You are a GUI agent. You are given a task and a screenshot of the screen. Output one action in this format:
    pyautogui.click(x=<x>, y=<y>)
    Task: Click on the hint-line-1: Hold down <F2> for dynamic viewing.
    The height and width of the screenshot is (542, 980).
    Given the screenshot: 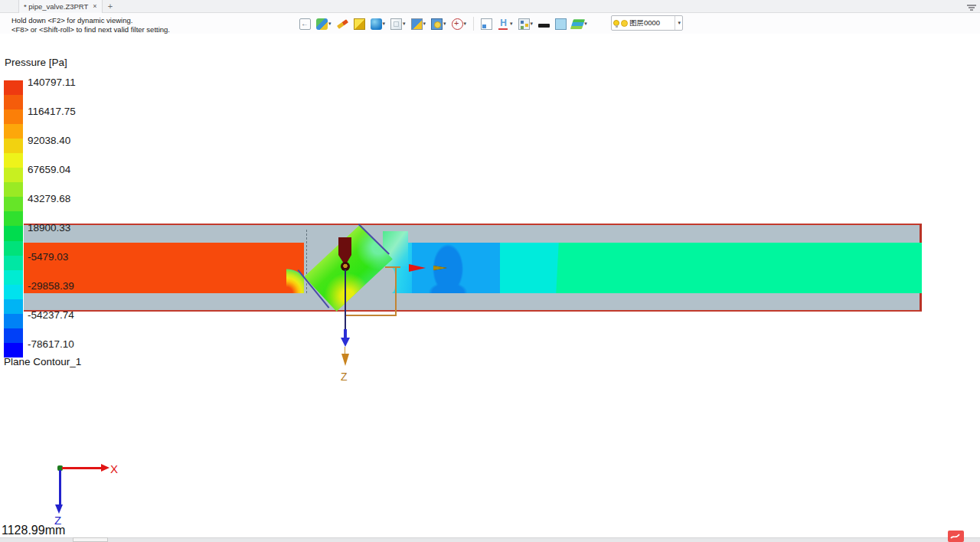 What is the action you would take?
    pyautogui.click(x=90, y=21)
    